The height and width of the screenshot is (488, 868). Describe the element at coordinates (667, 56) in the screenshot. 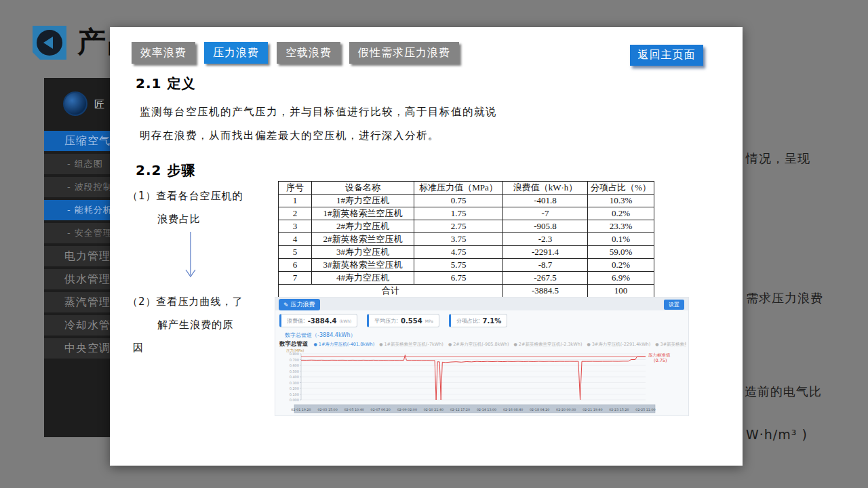

I see `return-home-button: 返回主页面` at that location.